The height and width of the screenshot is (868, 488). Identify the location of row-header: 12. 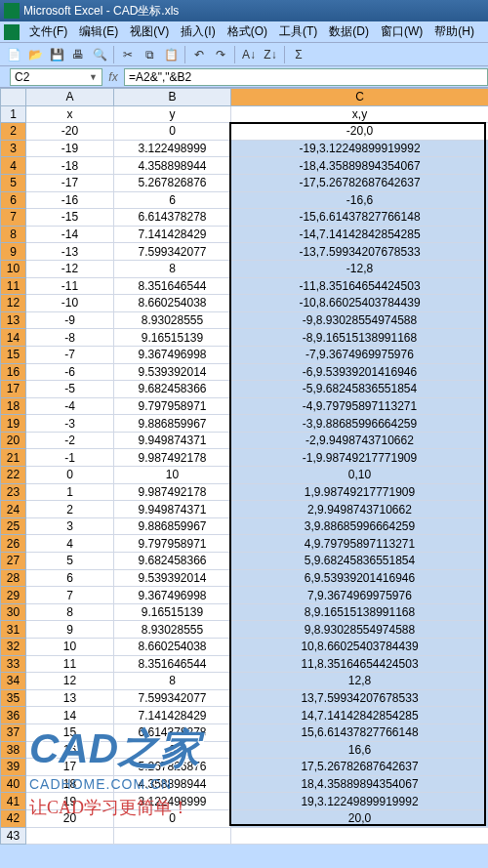
(14, 304).